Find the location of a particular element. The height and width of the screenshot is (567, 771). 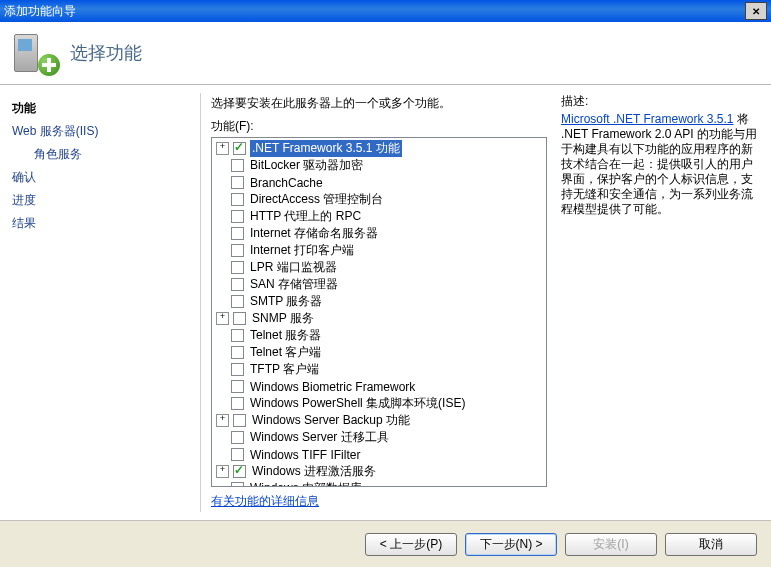

feature-row: LPR 端口监视器 is located at coordinates (379, 268).